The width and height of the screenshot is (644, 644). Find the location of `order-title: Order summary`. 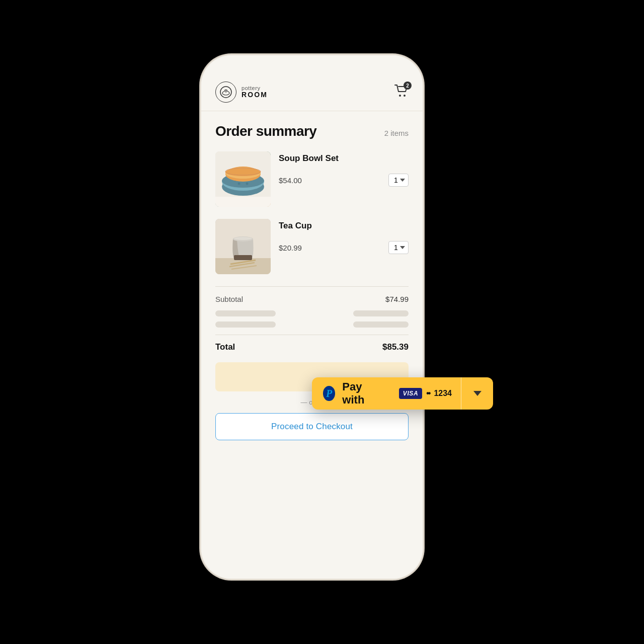

order-title: Order summary is located at coordinates (266, 131).